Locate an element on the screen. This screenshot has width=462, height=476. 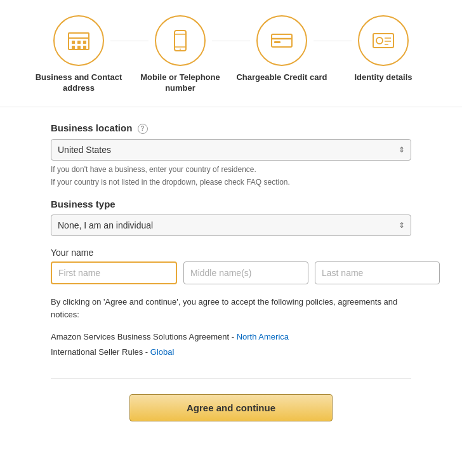
business-type-select-wrapper: None, I am an individual Privately-owned… is located at coordinates (231, 225).